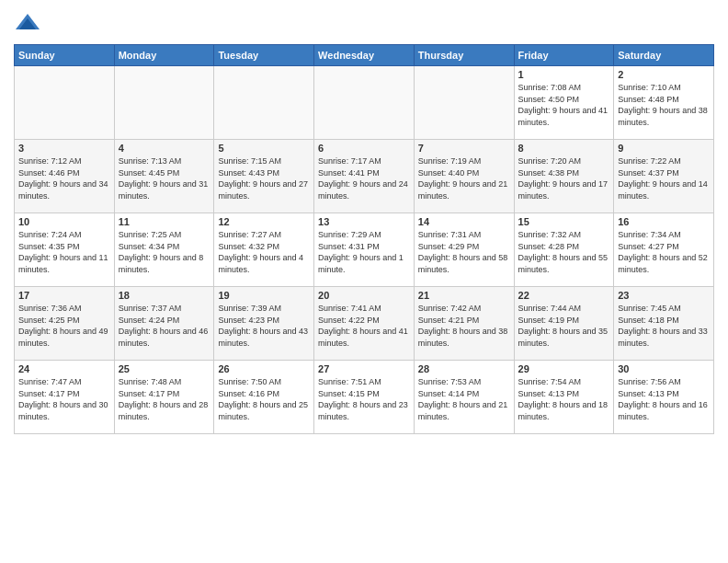  What do you see at coordinates (464, 178) in the screenshot?
I see `day-info: Sunrise: 7:19 AM Sunset: 4:40 PM Dayligh…` at bounding box center [464, 178].